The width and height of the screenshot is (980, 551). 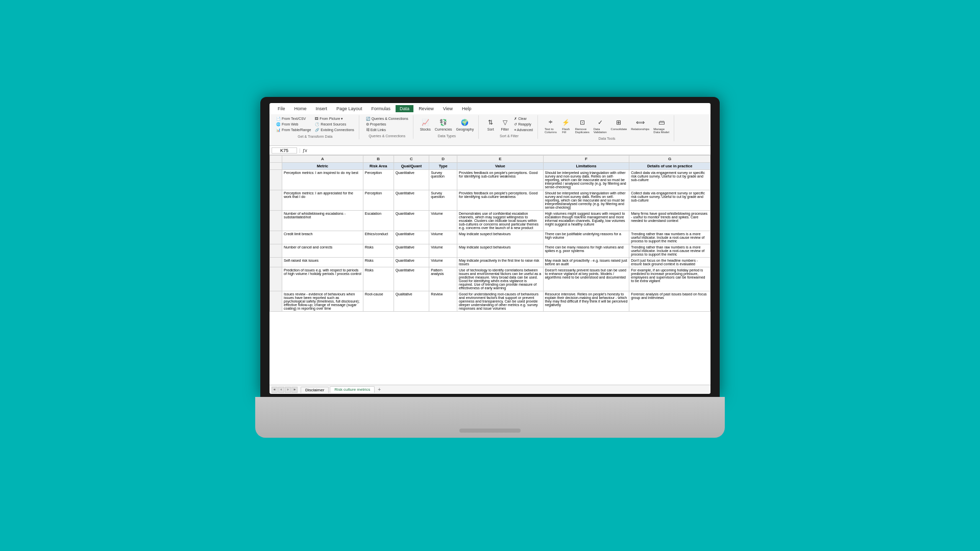 I want to click on cell-value-8: Good for understanding root-causes of be…, so click(x=500, y=302).